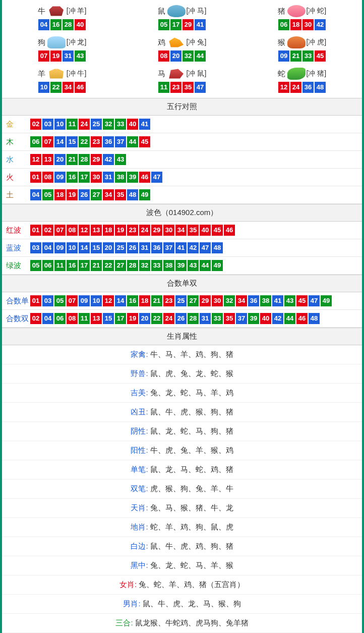 This screenshot has width=364, height=633. I want to click on number-ball: 23, so click(176, 87).